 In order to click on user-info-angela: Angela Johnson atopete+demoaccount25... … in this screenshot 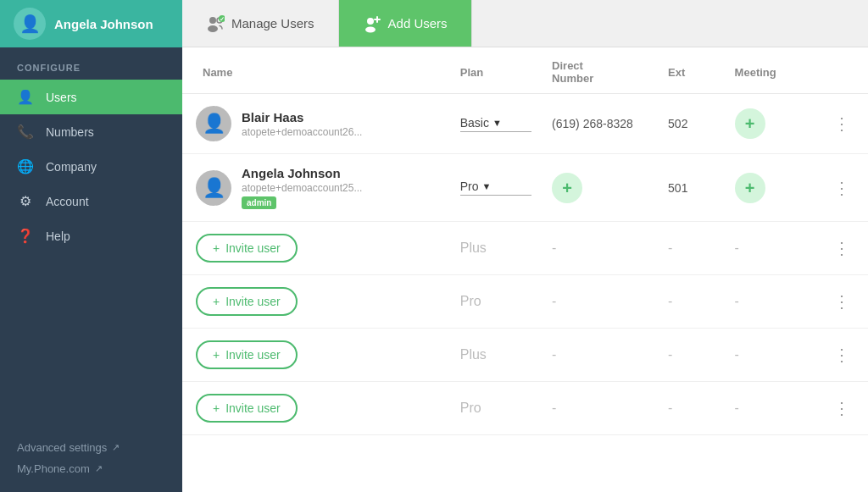, I will do `click(302, 188)`.